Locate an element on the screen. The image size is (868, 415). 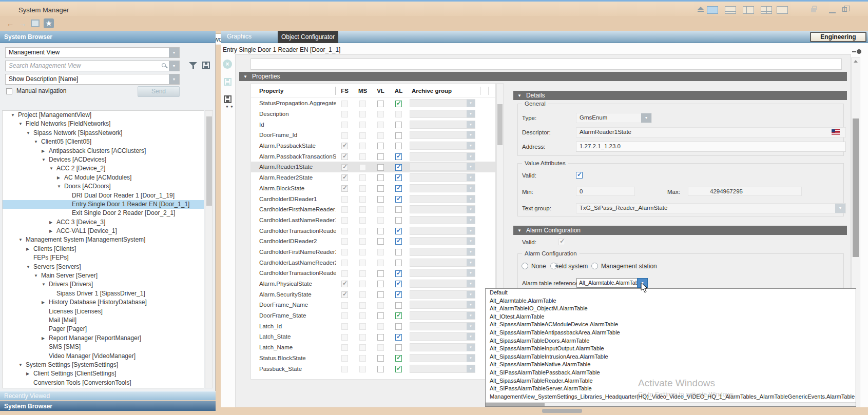
property-row: Alarm.PassbackState▼ is located at coordinates (373, 146).